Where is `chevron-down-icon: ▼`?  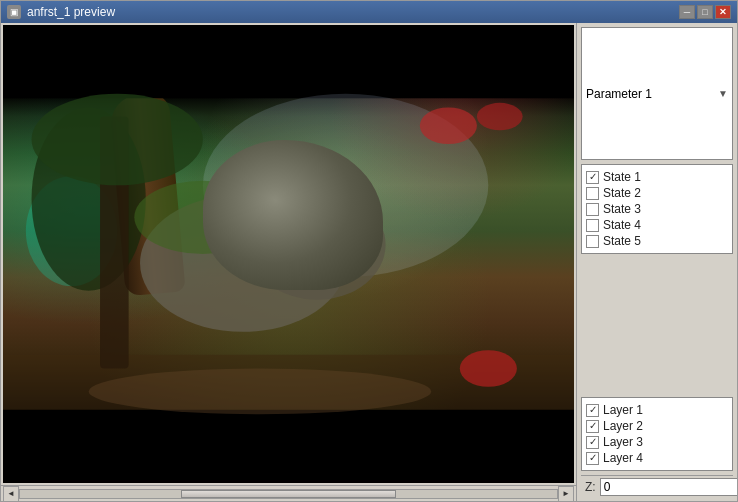
chevron-down-icon: ▼ is located at coordinates (723, 94).